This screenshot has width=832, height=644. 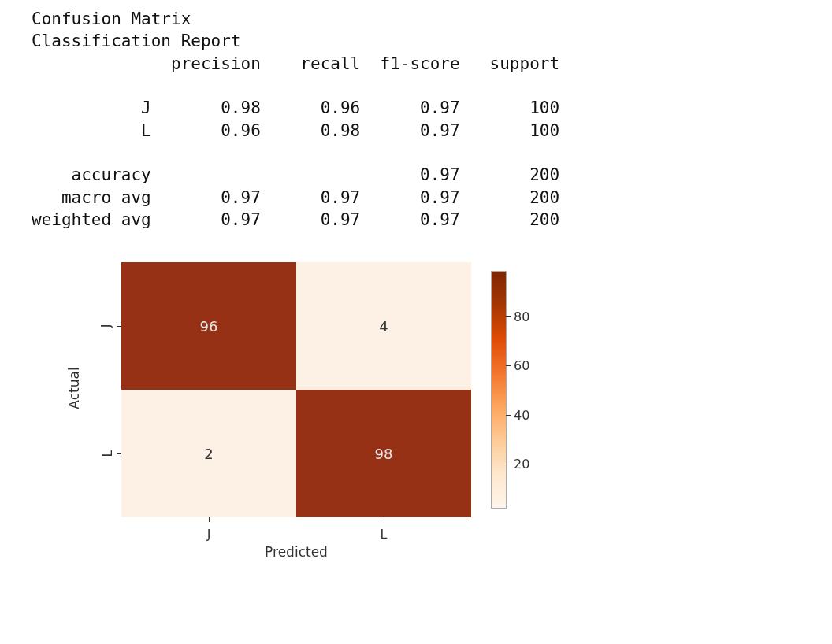 I want to click on report-header-row: precision recall f1-score support, so click(x=432, y=64).